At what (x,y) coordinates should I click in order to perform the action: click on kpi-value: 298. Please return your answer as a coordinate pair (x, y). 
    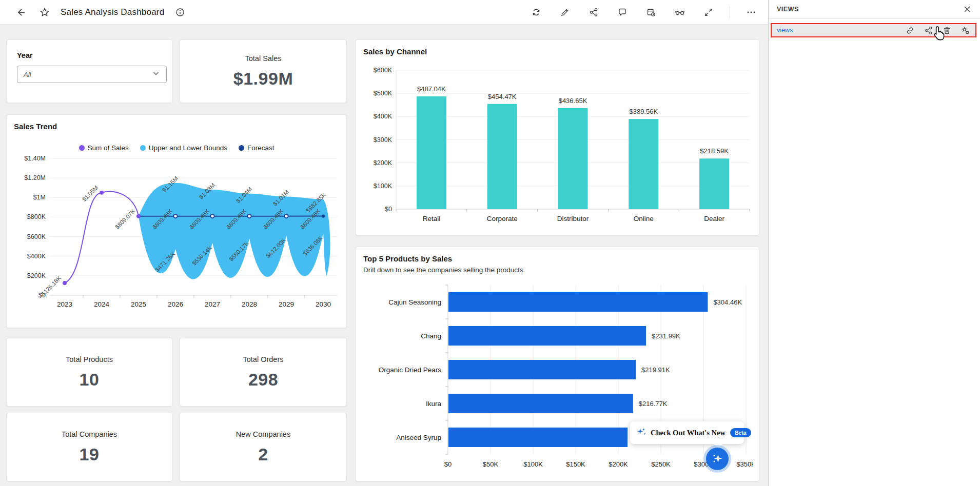
    Looking at the image, I should click on (263, 379).